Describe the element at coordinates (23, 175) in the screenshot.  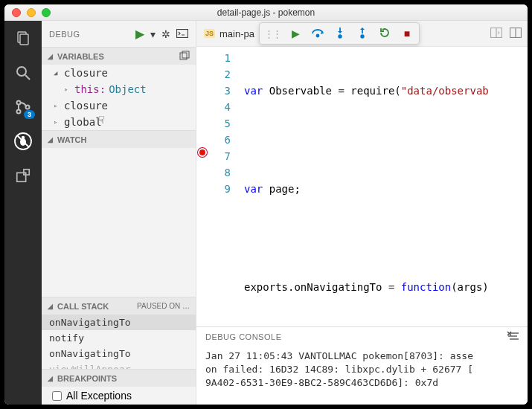
I see `extensions-icon` at that location.